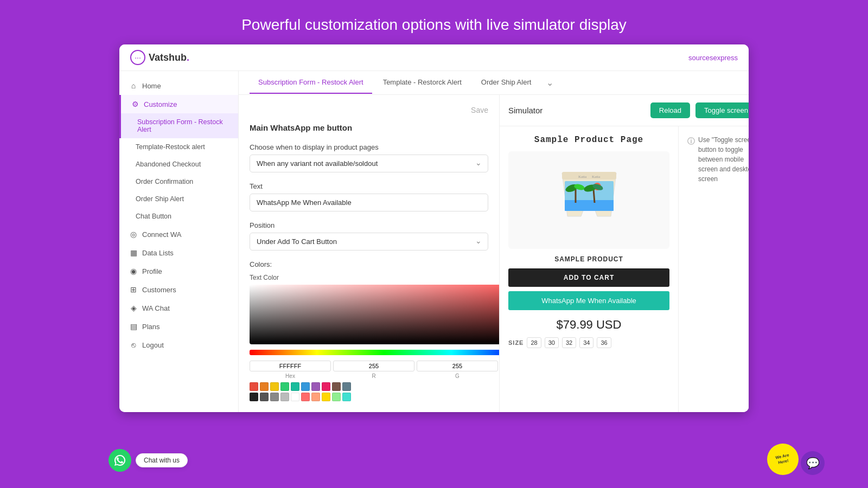 The image size is (868, 488). Describe the element at coordinates (813, 463) in the screenshot. I see `we-are-here-icon: 💬` at that location.